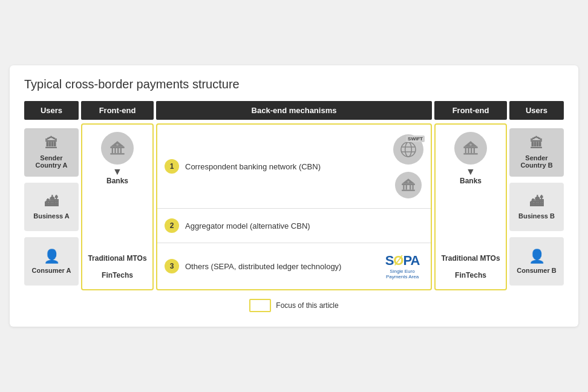 The width and height of the screenshot is (588, 392). Describe the element at coordinates (294, 85) in the screenshot. I see `page-title: Typical cross-border payments structure` at that location.